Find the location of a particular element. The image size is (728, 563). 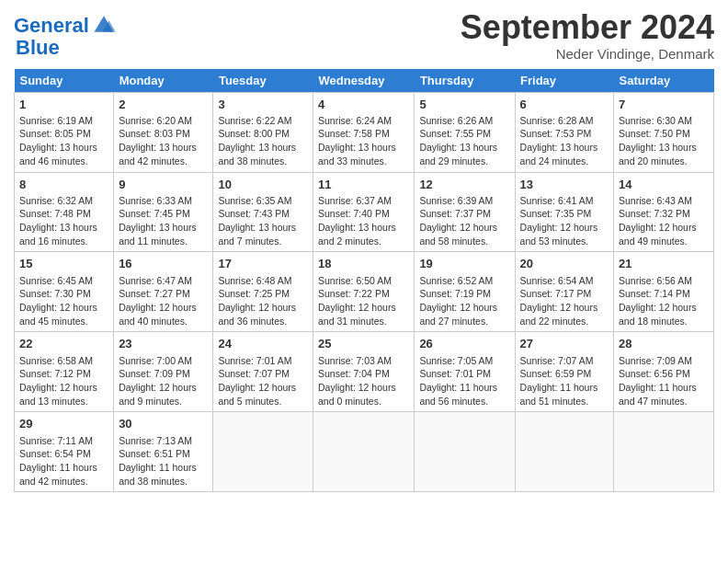

calendar-cell: 16Sunrise: 6:47 AMSunset: 7:27 PMDayligh… is located at coordinates (164, 293).